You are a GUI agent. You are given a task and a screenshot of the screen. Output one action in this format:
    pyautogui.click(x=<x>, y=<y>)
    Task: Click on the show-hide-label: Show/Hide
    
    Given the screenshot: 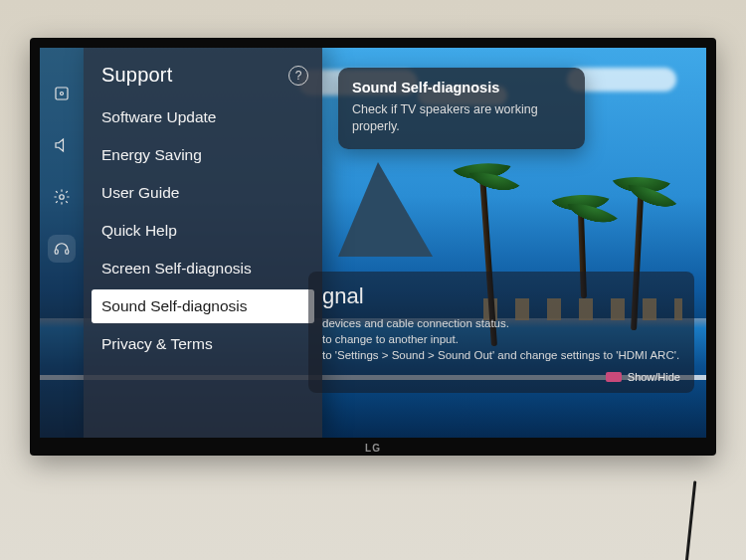 What is the action you would take?
    pyautogui.click(x=654, y=377)
    